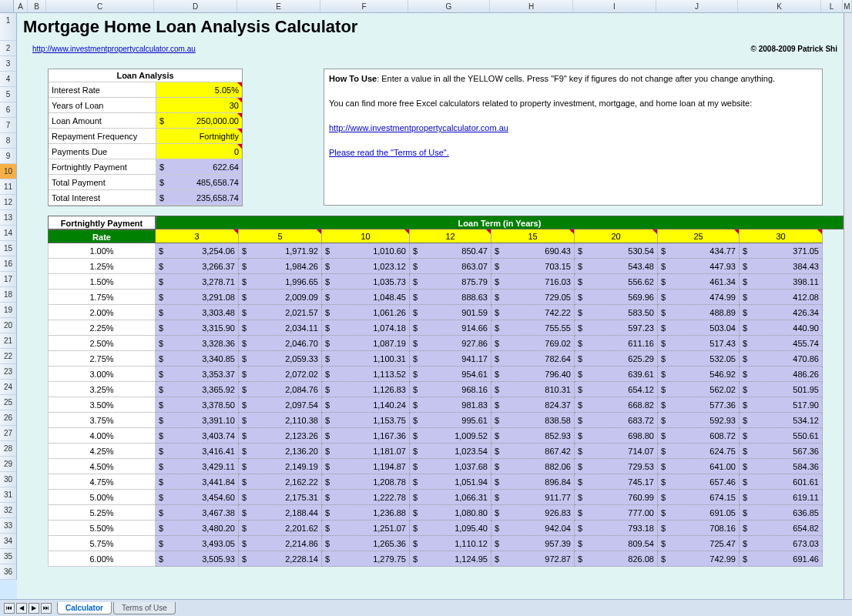 The height and width of the screenshot is (616, 852). What do you see at coordinates (199, 120) in the screenshot?
I see `loan-value-loan-amount: $250,000.00` at bounding box center [199, 120].